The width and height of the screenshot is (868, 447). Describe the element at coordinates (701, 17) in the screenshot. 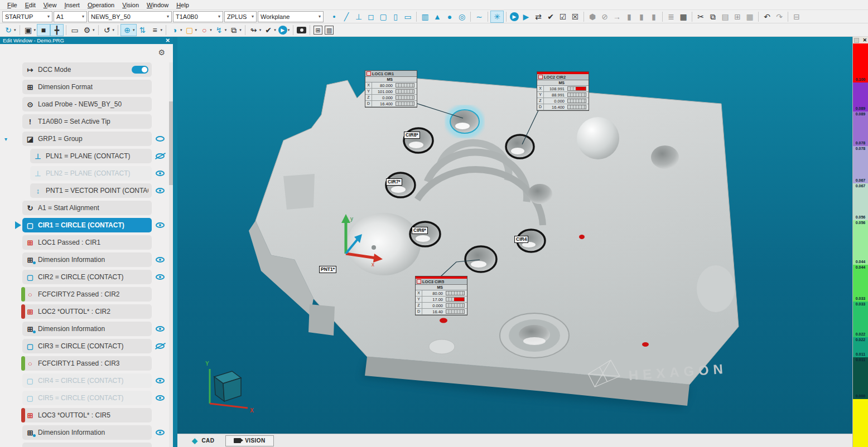

I see `cut-icon: ✂` at that location.